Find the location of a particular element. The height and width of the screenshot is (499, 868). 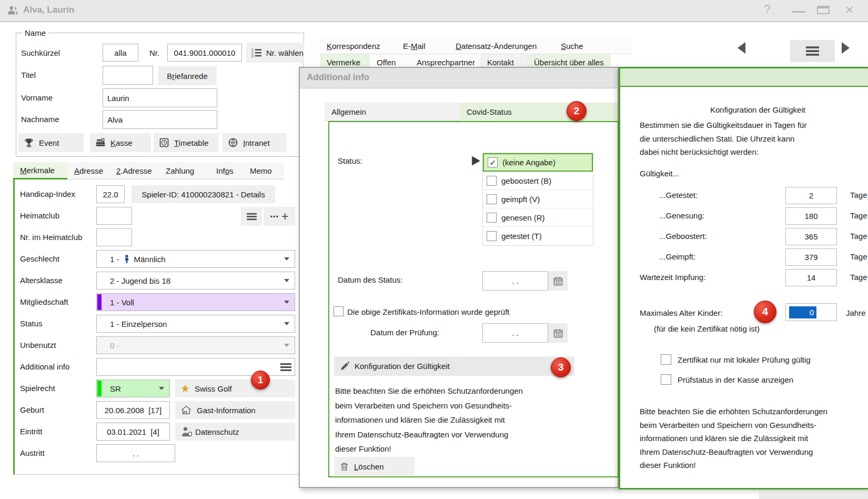

tab-infos: Infos is located at coordinates (226, 171).